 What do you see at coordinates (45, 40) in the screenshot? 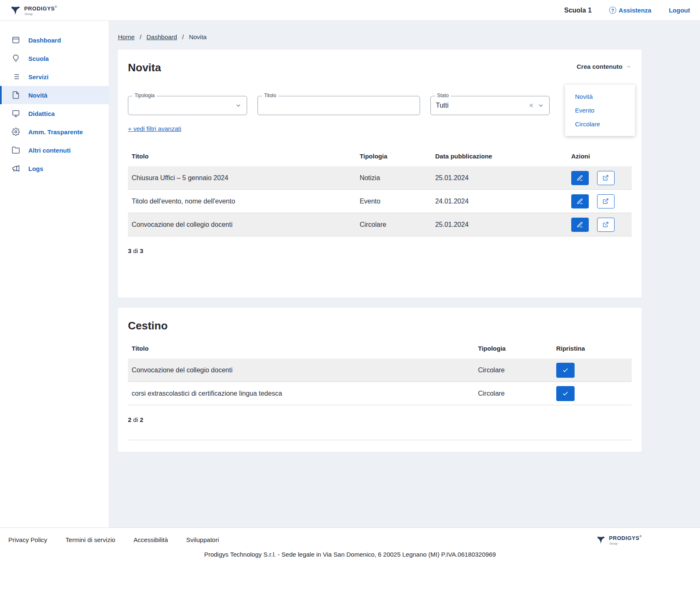
I see `sidebar-label: Dashboard` at bounding box center [45, 40].